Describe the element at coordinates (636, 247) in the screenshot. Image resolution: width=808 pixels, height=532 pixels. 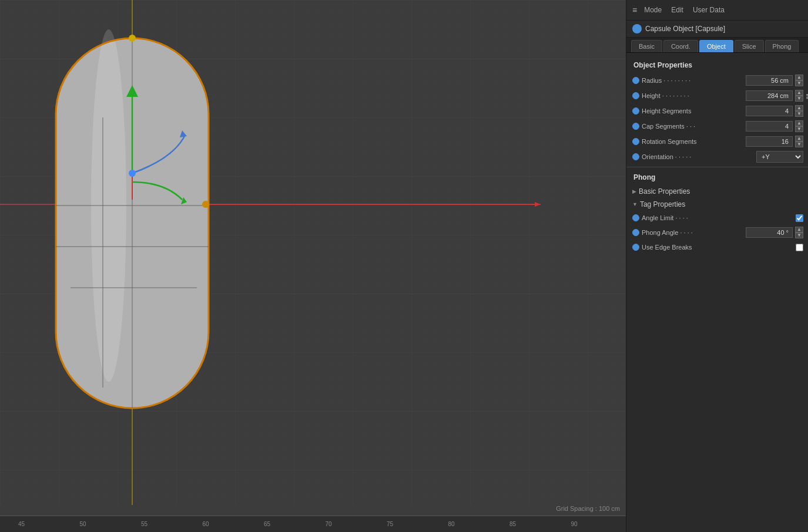
I see `use-edge-breaks-dot` at that location.